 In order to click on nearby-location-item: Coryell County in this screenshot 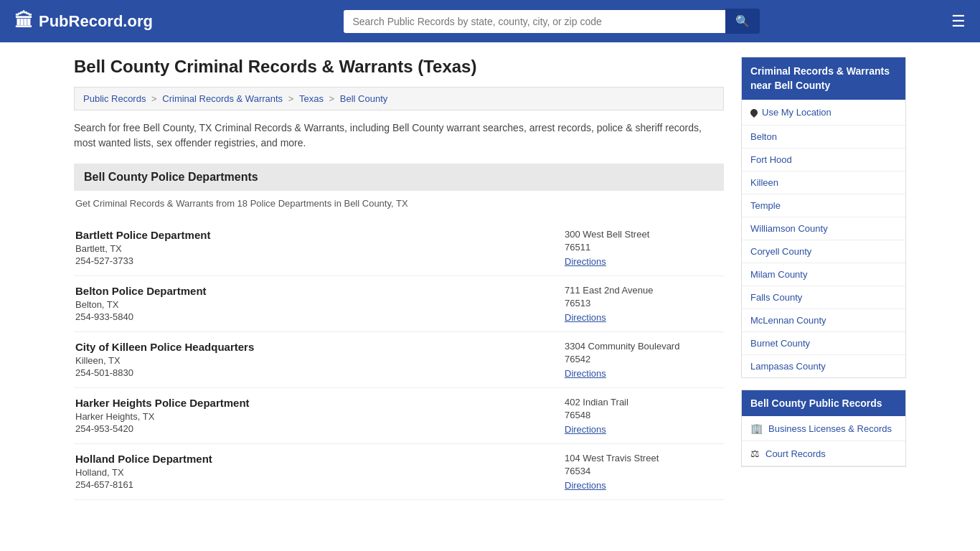, I will do `click(824, 252)`.